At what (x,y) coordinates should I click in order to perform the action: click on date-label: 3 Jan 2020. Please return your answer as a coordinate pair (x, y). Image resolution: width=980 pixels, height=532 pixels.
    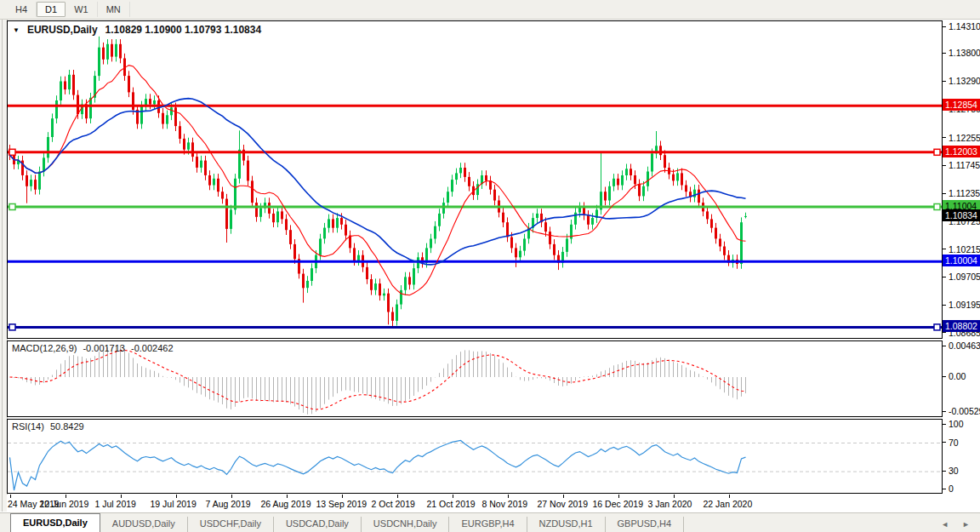
    Looking at the image, I should click on (670, 504).